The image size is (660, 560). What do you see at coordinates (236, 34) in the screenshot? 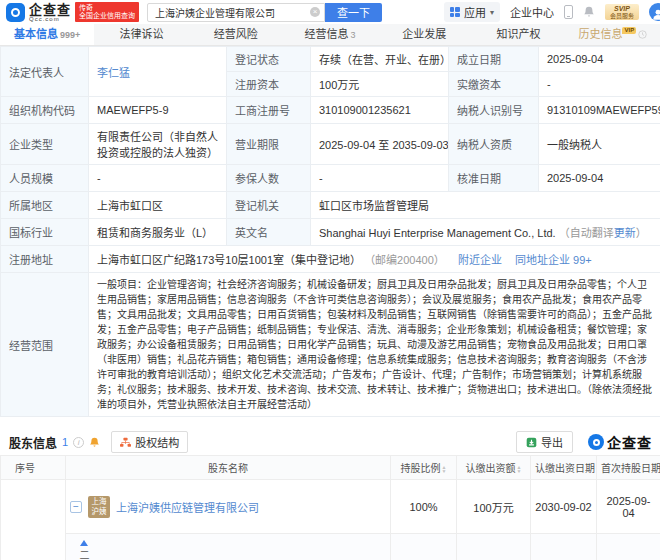
I see `tab-risk-label: 经营风险` at bounding box center [236, 34].